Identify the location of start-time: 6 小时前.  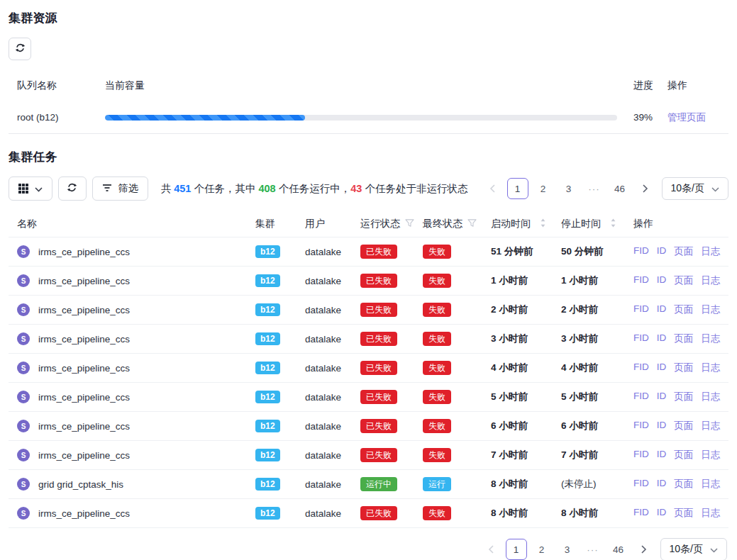
(509, 425).